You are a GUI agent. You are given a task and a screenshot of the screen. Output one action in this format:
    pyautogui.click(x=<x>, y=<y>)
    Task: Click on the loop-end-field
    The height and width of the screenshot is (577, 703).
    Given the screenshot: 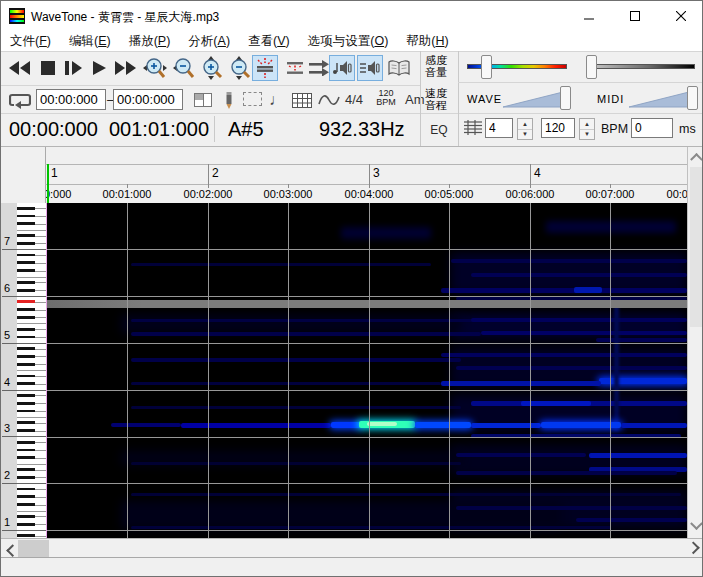 What is the action you would take?
    pyautogui.click(x=148, y=100)
    